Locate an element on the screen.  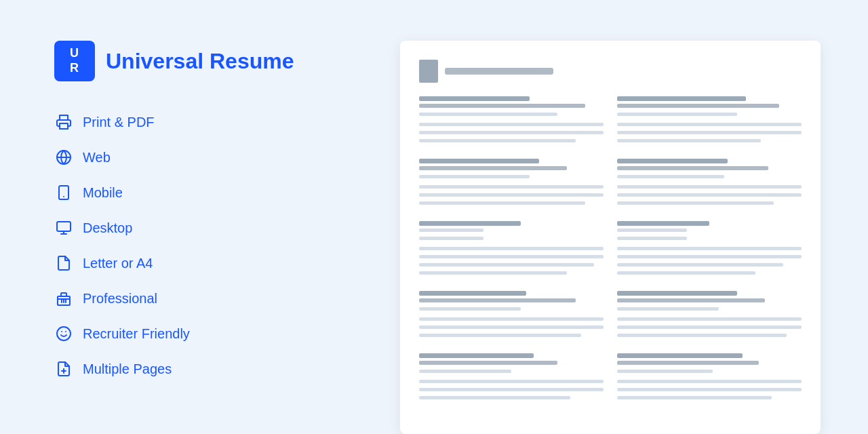
resume-header is located at coordinates (610, 71).